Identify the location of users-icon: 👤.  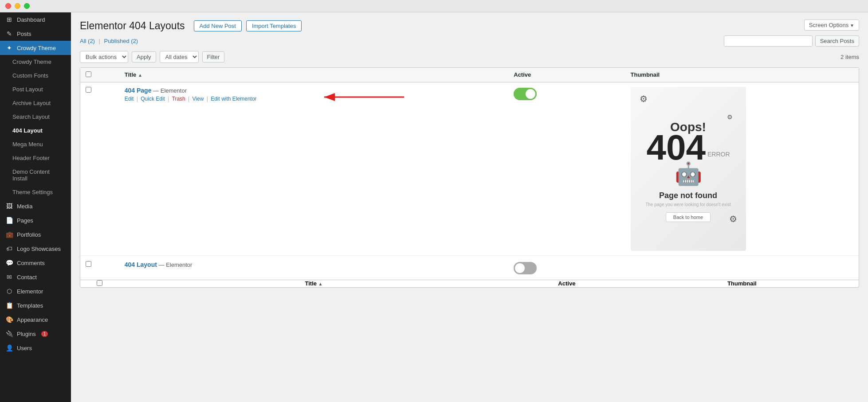
(9, 348).